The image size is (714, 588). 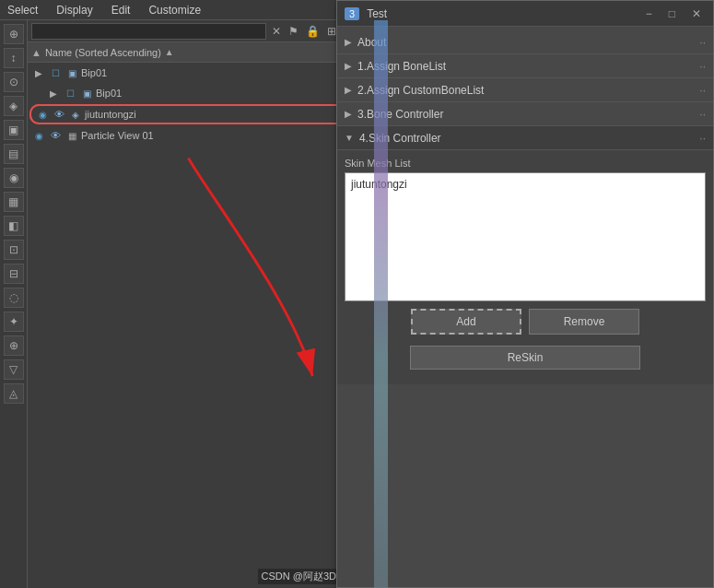 What do you see at coordinates (525, 163) in the screenshot?
I see `skin-mesh-list-label: Skin Mesh List` at bounding box center [525, 163].